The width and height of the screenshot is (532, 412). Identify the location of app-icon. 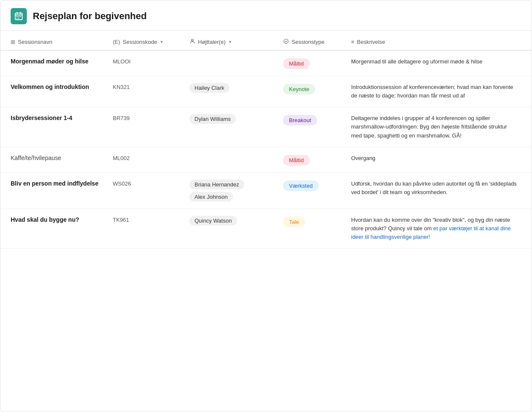
(19, 16).